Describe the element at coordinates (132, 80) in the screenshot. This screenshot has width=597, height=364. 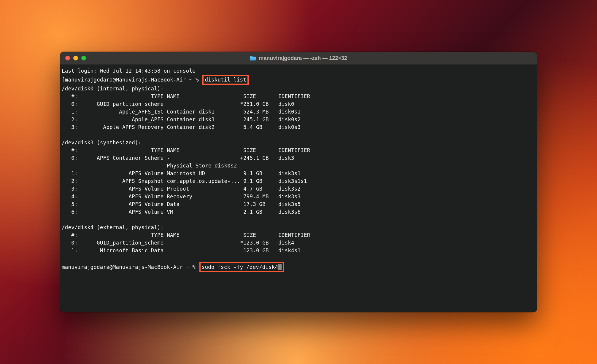
I see `prompt-1-prefix: [manuvirajgodara@Manuvirajs-MacBook-Air …` at that location.